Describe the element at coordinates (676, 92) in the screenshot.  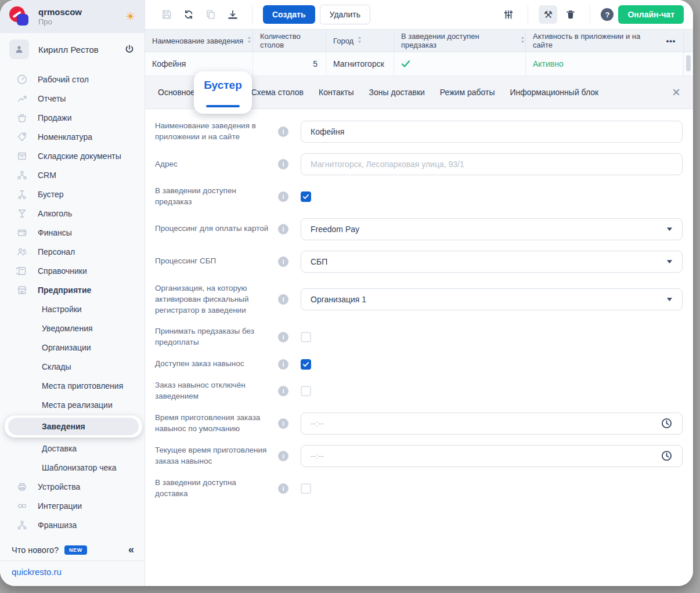
I see `close-icon: ×` at that location.